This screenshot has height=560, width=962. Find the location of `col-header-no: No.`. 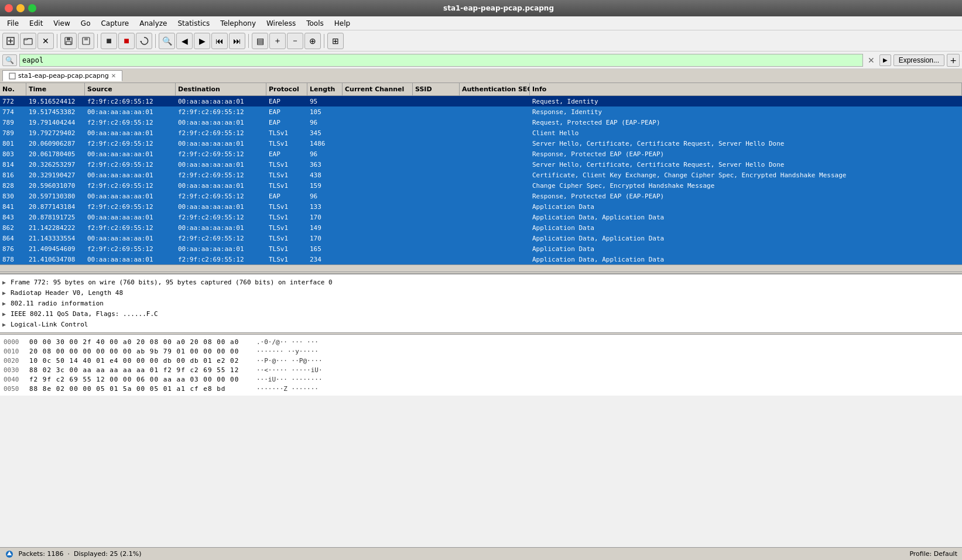

col-header-no: No. is located at coordinates (13, 89).